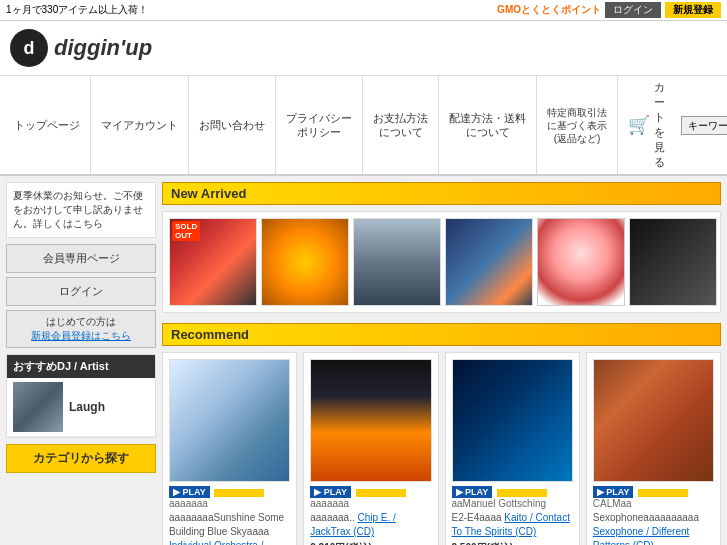 The image size is (727, 545). Describe the element at coordinates (654, 498) in the screenshot. I see `play-row-4: ▶ PLAY CALMaa` at that location.